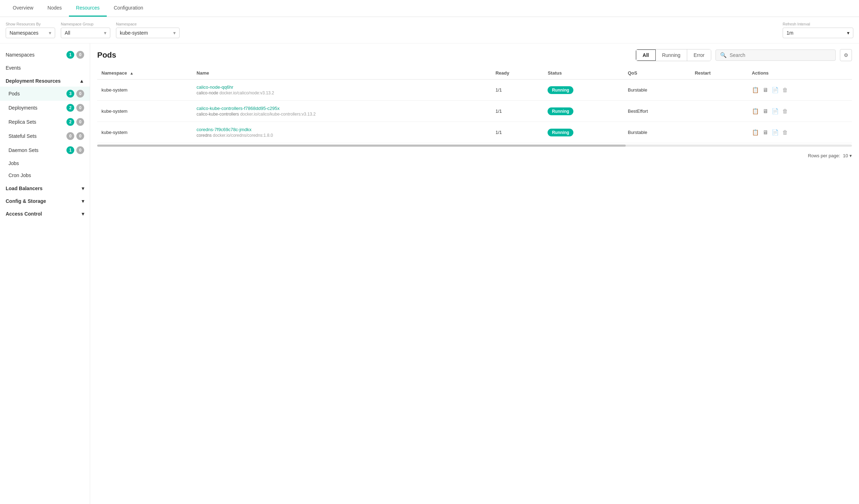 The width and height of the screenshot is (859, 504). What do you see at coordinates (583, 111) in the screenshot?
I see `cell-status-1: Running` at bounding box center [583, 111].